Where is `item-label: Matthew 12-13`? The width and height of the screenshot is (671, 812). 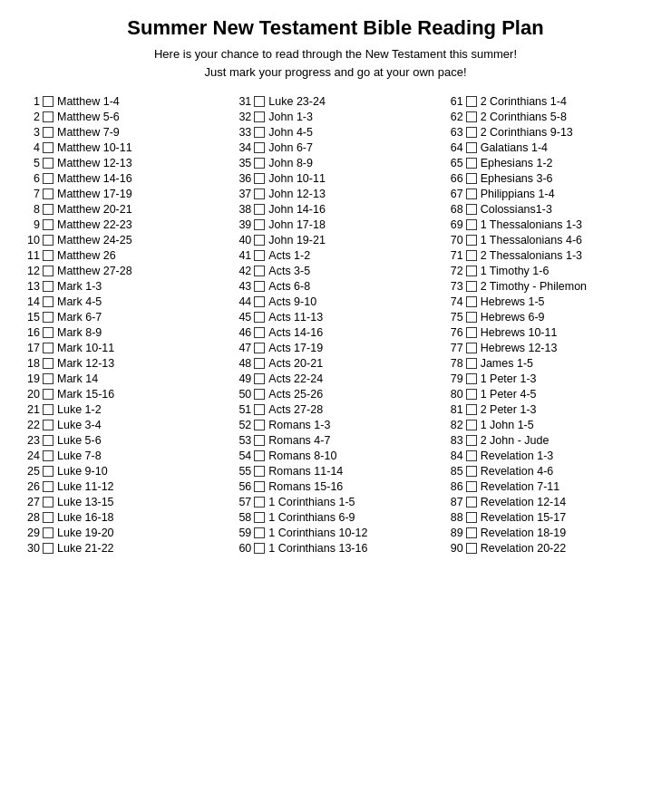 item-label: Matthew 12-13 is located at coordinates (94, 163).